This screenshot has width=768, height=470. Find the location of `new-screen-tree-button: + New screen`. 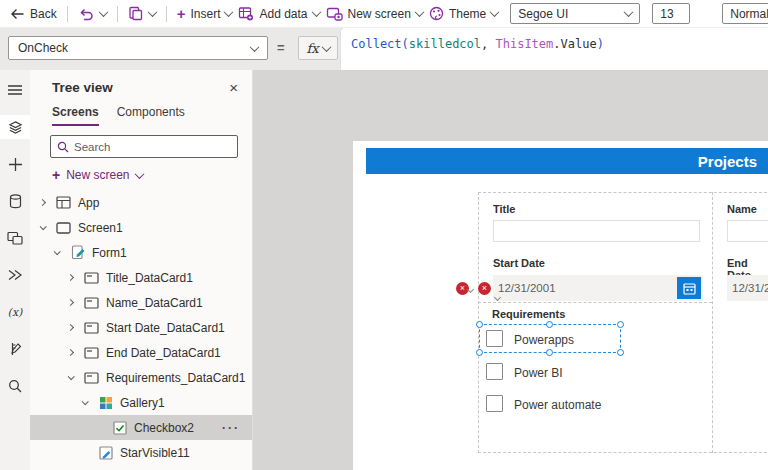

new-screen-tree-button: + New screen is located at coordinates (141, 174).